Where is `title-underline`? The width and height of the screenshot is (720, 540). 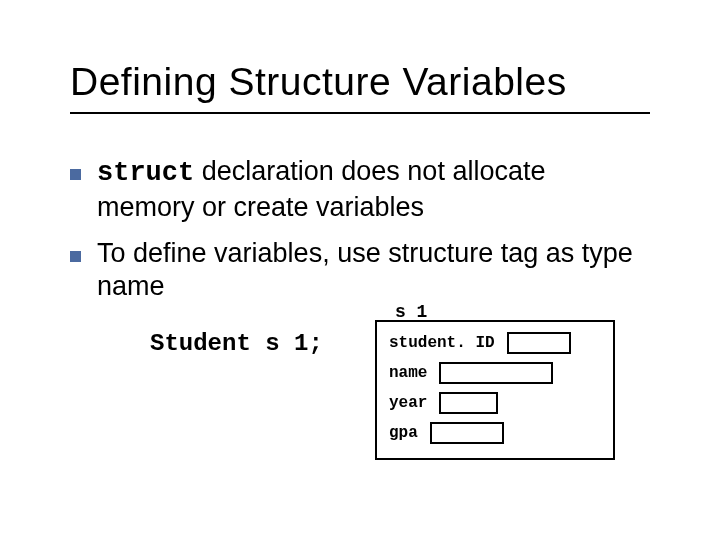
title-underline is located at coordinates (360, 113).